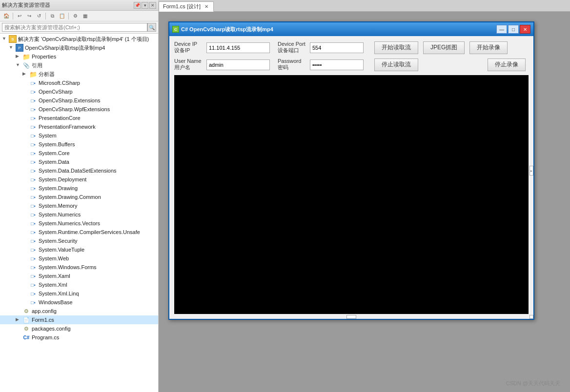 The image size is (570, 392). Describe the element at coordinates (6, 16) in the screenshot. I see `toolbar-home-btn: 🏠` at that location.